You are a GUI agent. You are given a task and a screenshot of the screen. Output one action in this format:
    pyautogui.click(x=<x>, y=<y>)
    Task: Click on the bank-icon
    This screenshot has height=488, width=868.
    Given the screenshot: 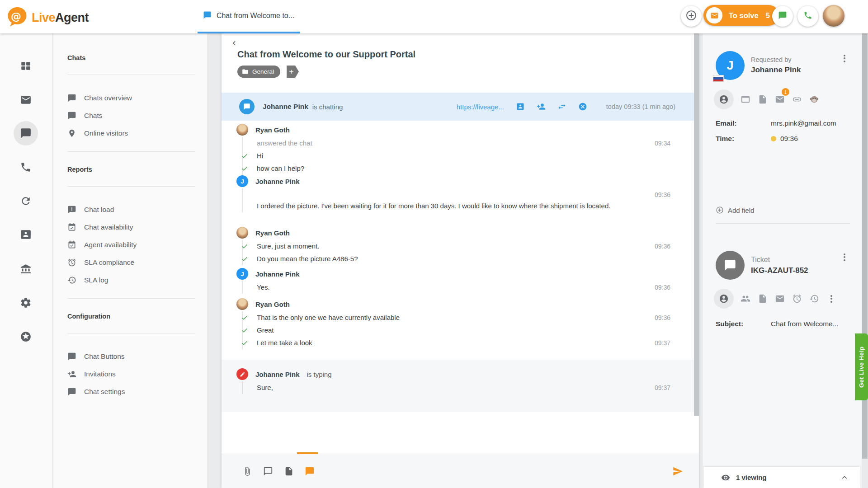 What is the action you would take?
    pyautogui.click(x=26, y=269)
    